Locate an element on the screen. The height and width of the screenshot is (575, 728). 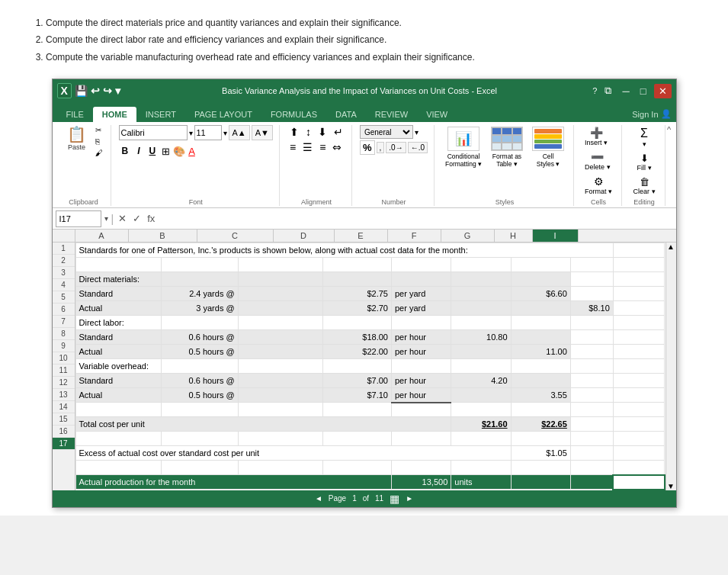
r7c8 is located at coordinates (592, 337).